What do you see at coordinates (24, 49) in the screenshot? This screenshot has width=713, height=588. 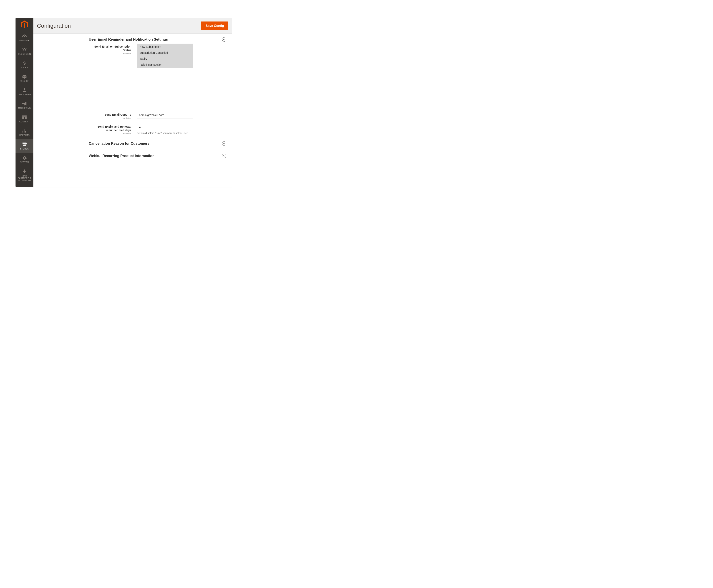 I see `recurring-icon` at bounding box center [24, 49].